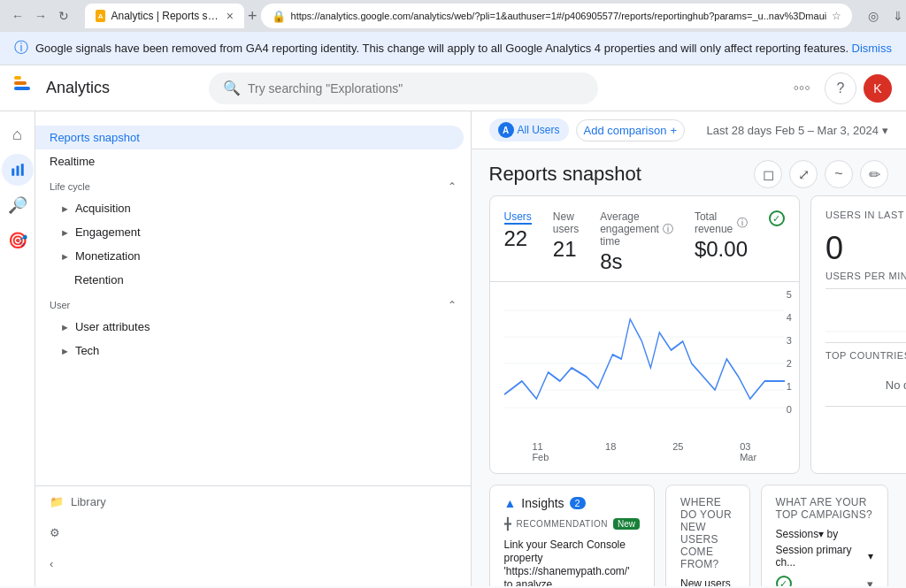  I want to click on metric-users-value: 22, so click(518, 239).